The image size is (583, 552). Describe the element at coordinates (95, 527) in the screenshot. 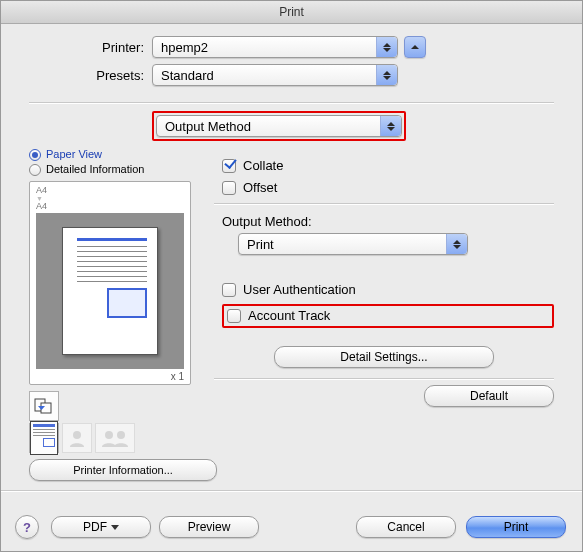

I see `pdf-label: PDF` at that location.